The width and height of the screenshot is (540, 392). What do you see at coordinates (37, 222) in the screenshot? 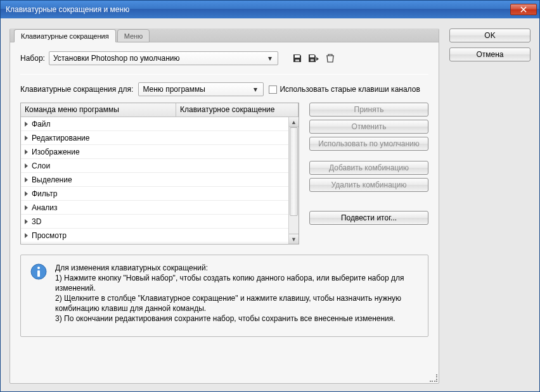
I see `row-label: 3D` at bounding box center [37, 222].